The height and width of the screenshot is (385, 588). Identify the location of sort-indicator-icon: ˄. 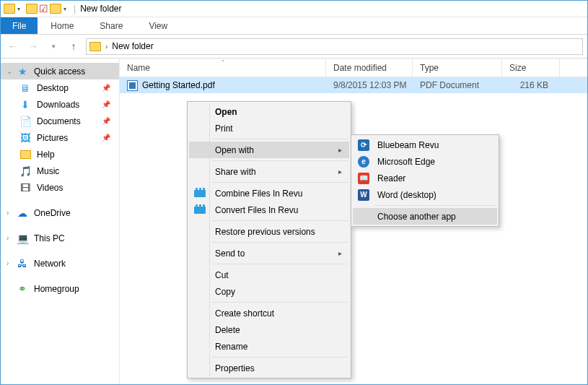
(223, 62).